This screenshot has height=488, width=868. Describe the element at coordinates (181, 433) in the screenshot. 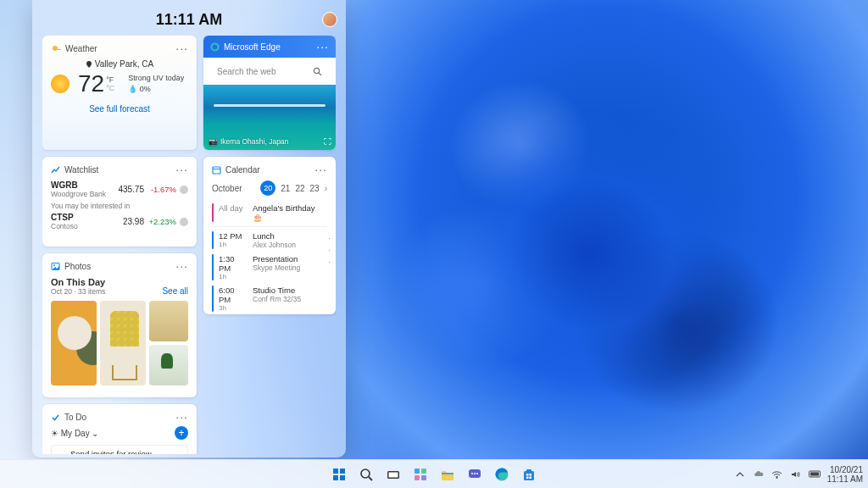

I see `add-task-button: +` at that location.